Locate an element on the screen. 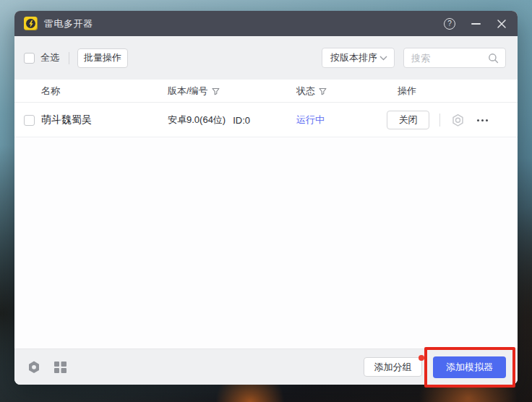 The width and height of the screenshot is (532, 402). row-checkbox-cell is located at coordinates (29, 120).